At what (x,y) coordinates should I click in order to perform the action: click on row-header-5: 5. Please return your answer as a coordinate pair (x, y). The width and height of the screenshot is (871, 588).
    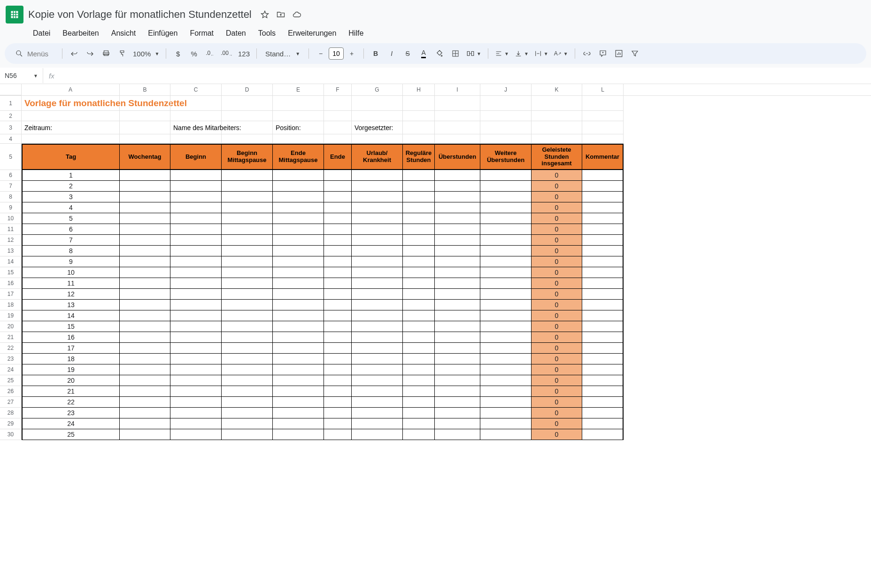
    Looking at the image, I should click on (11, 157).